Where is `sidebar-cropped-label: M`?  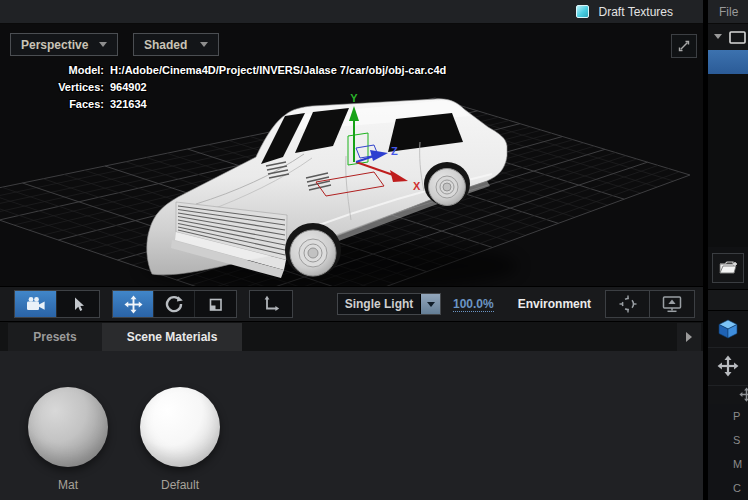
sidebar-cropped-label: M is located at coordinates (728, 464).